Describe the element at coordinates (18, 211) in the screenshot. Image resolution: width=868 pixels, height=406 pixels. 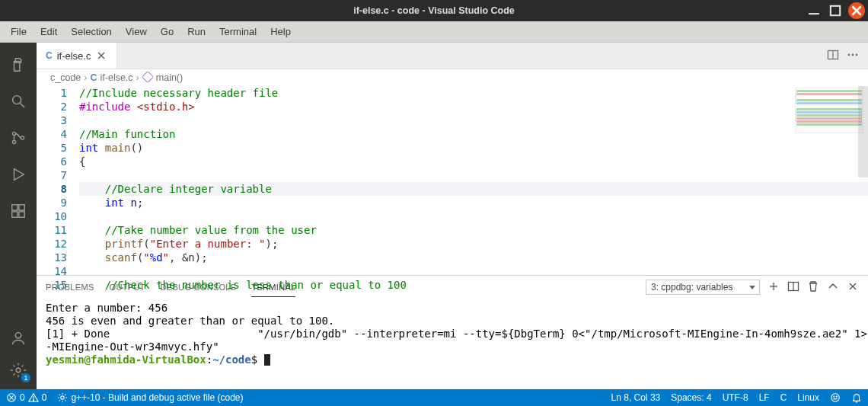
I see `extensions-icon` at that location.